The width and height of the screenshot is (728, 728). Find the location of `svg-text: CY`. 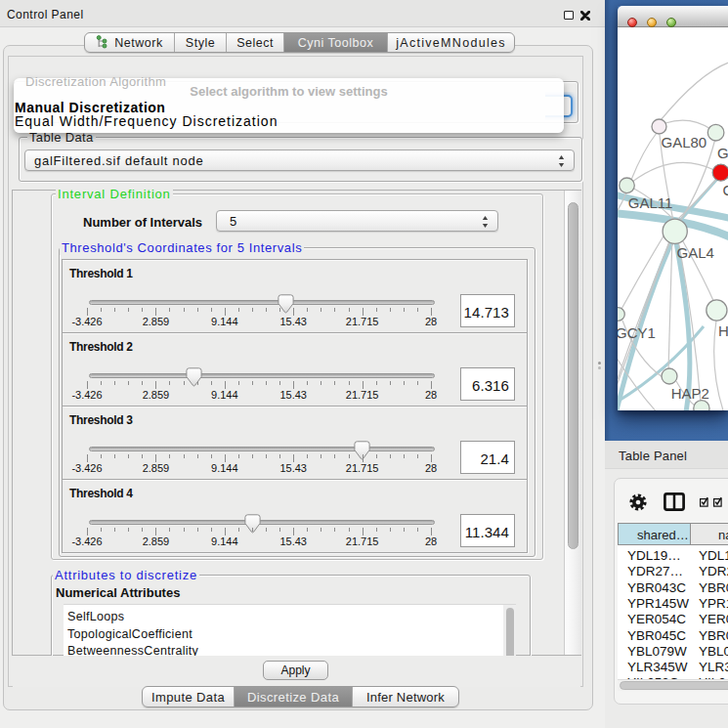

svg-text: CY is located at coordinates (725, 190).